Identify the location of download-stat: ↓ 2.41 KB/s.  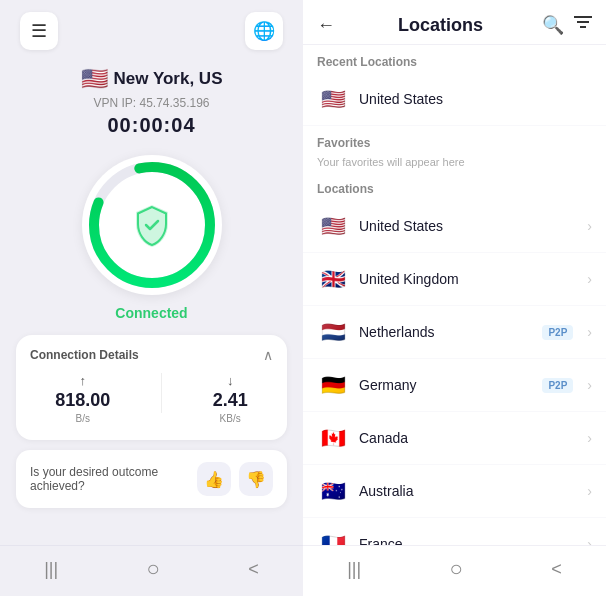
(230, 398).